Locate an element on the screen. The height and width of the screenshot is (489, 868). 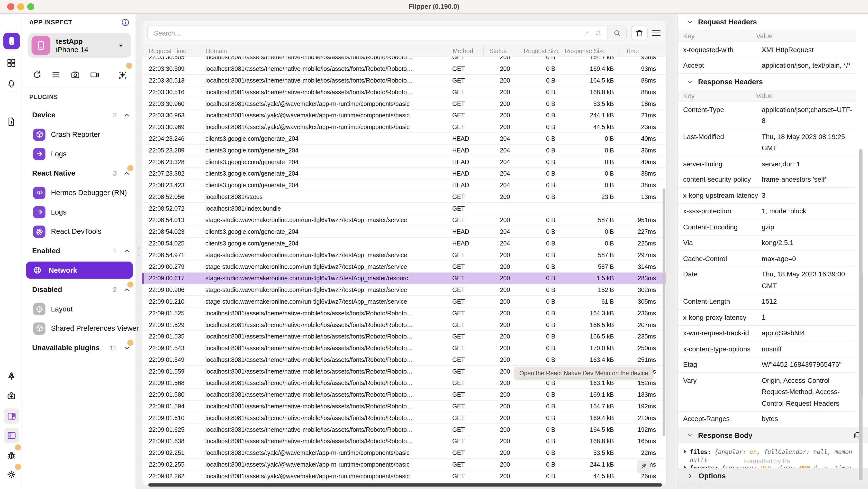
table-menu-button is located at coordinates (656, 33).